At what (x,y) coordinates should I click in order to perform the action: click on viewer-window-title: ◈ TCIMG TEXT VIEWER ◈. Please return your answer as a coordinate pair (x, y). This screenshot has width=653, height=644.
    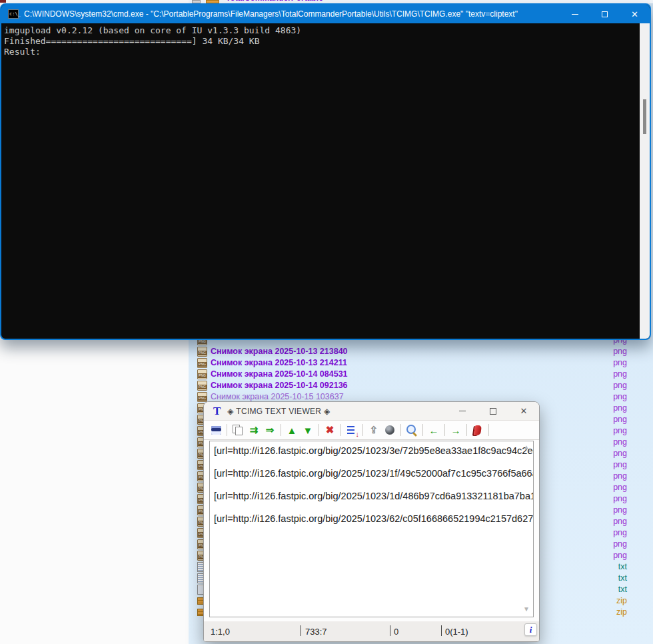
    Looking at the image, I should click on (337, 411).